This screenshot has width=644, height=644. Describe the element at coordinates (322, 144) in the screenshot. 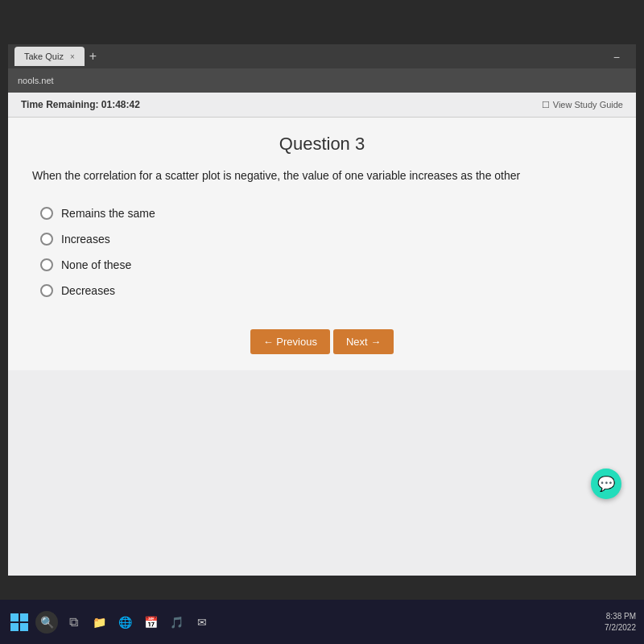

I see `question-title: Question 3` at that location.